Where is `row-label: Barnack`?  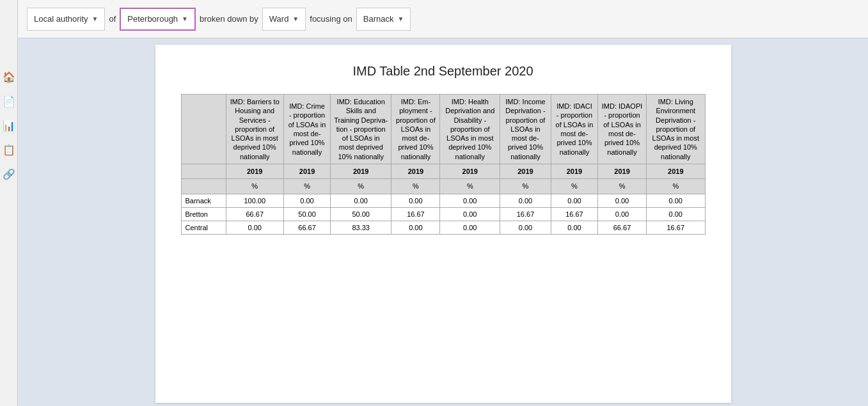
row-label: Barnack is located at coordinates (203, 201).